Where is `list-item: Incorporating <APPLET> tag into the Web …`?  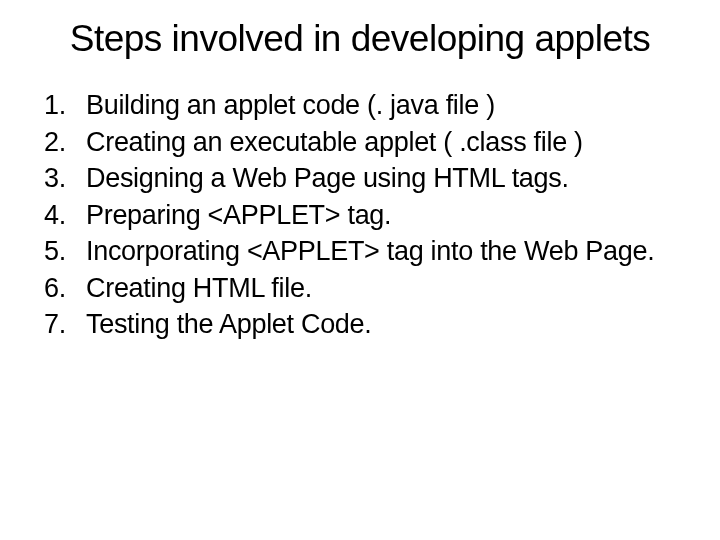
list-item: Incorporating <APPLET> tag into the Web … is located at coordinates (367, 252).